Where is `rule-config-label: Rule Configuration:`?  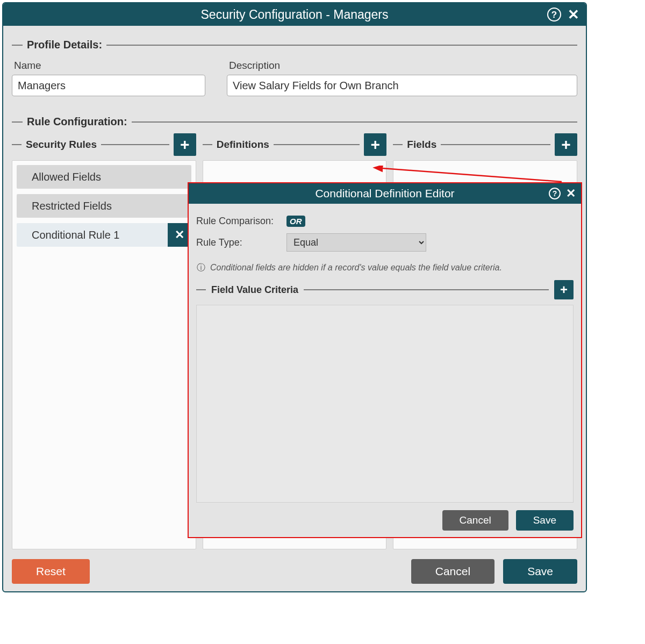
rule-config-label: Rule Configuration: is located at coordinates (77, 121).